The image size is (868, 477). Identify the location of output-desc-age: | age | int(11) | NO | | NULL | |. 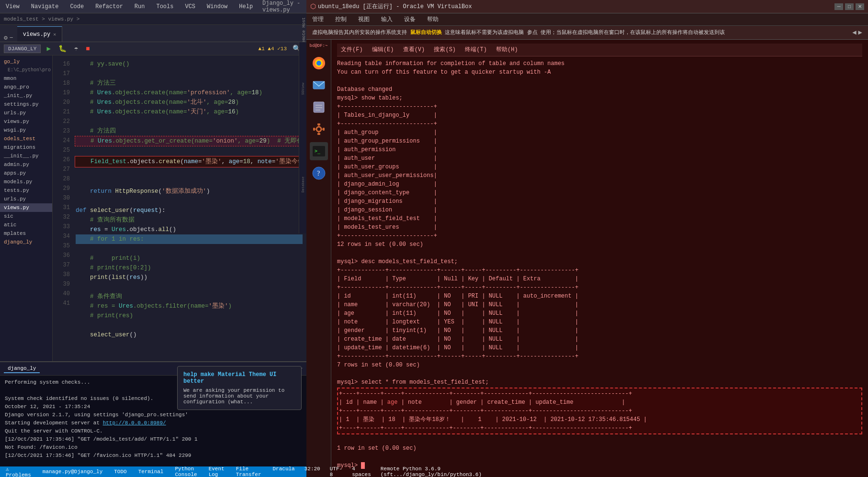
(599, 313).